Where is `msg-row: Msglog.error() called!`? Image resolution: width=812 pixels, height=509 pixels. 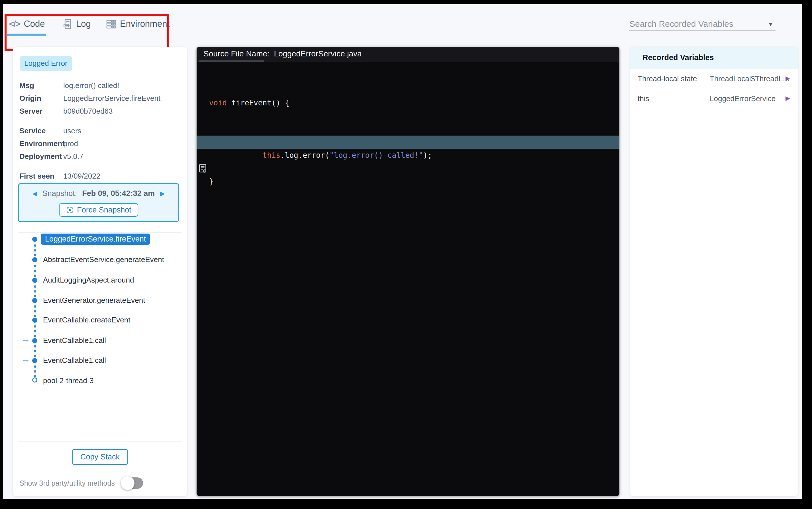
msg-row: Msglog.error() called! is located at coordinates (101, 86).